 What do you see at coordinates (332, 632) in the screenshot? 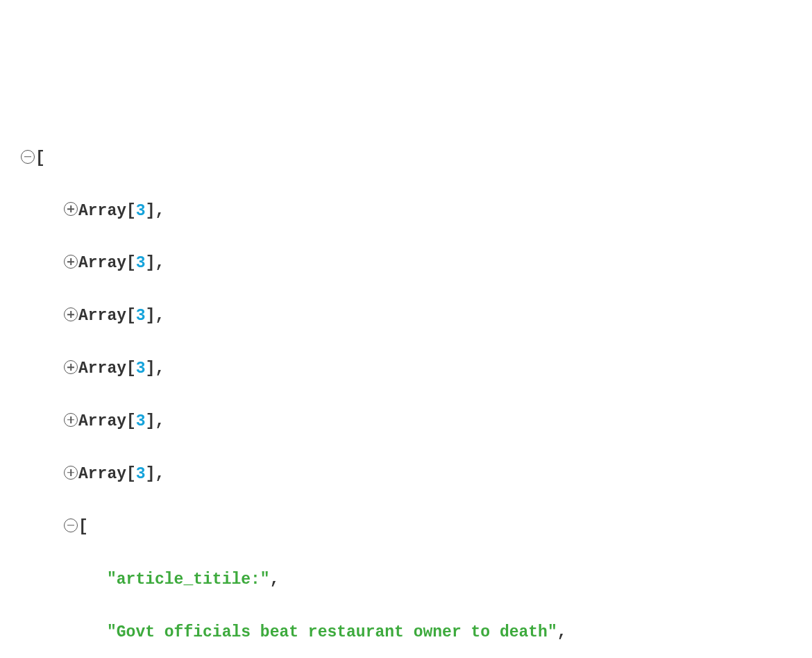
I see `json-string: "Govt officials beat restaurant owner to…` at bounding box center [332, 632].